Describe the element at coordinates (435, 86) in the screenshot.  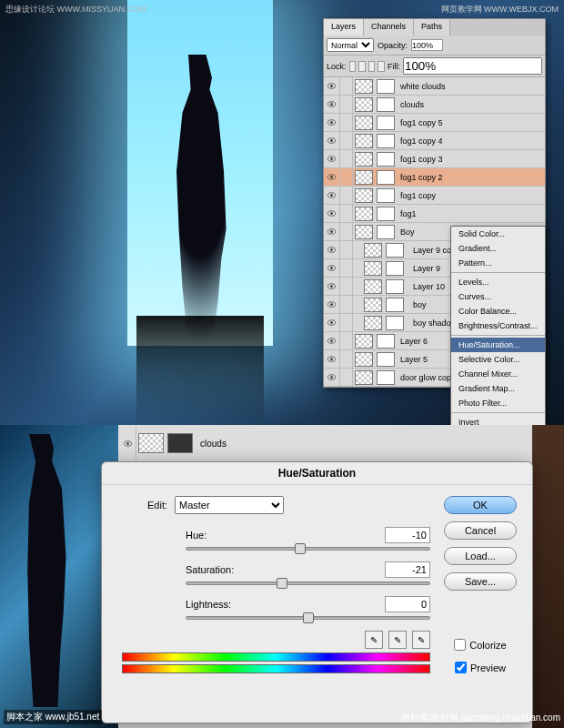
I see `layer-row: white clouds` at that location.